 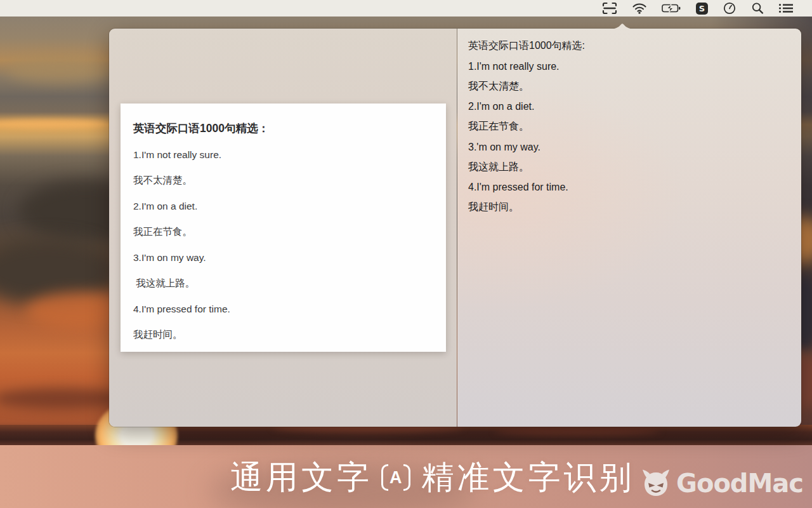 I want to click on ocr-result-line: 4.I'm pressed for time., so click(x=628, y=187).